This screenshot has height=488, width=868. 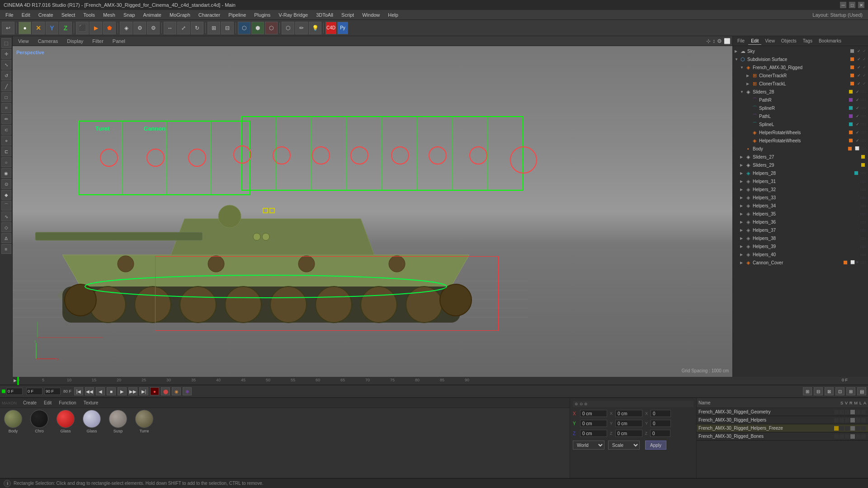 What do you see at coordinates (52, 28) in the screenshot?
I see `y-axis-button: Y` at bounding box center [52, 28].